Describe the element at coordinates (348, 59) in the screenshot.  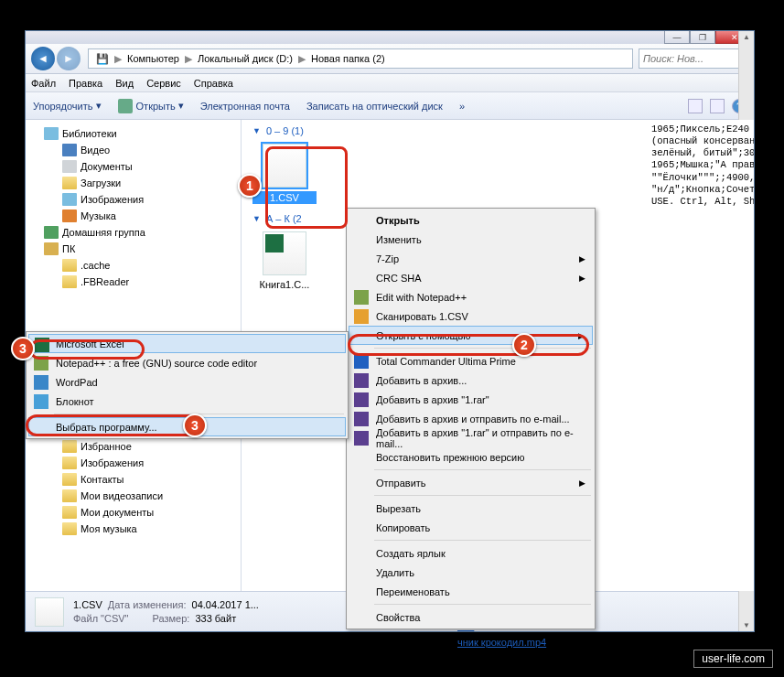
I see `breadcrumb-item: Новая папка (2)` at that location.